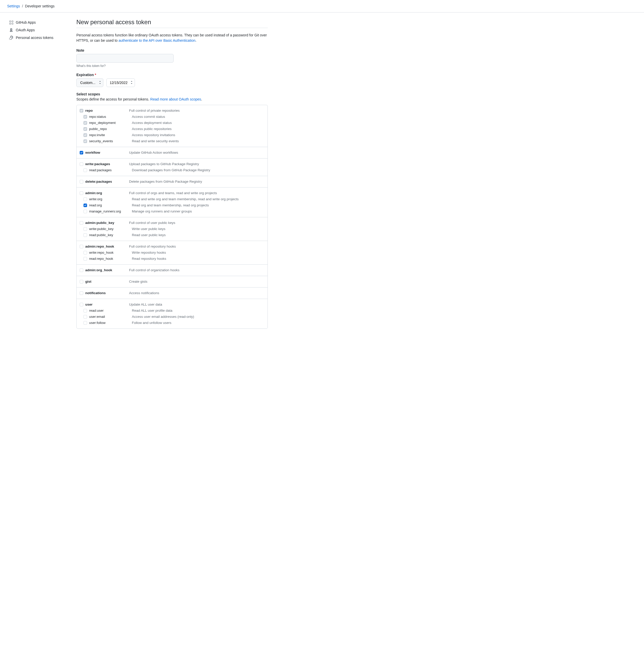 The height and width of the screenshot is (659, 644). Describe the element at coordinates (110, 199) in the screenshot. I see `scope-name: write:org` at that location.